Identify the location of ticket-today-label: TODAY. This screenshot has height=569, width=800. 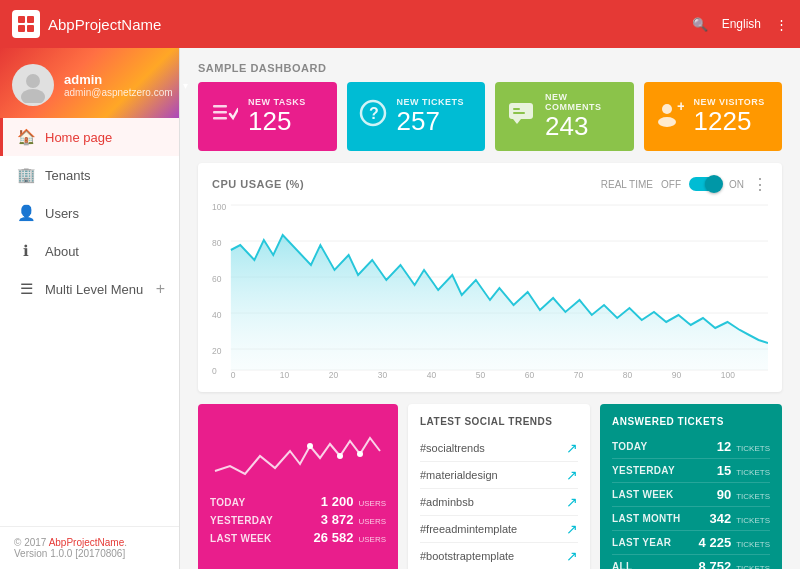
(630, 446).